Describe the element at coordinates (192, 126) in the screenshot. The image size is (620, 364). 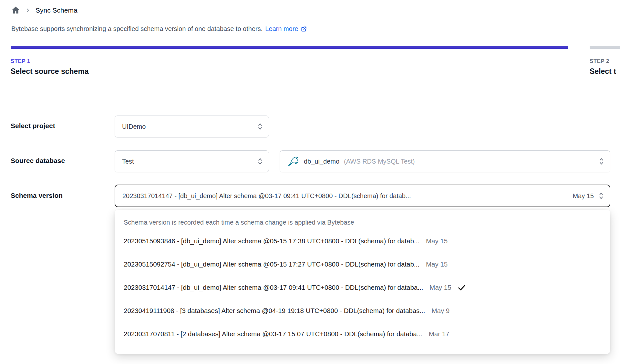
I see `project-select: UIDemo` at that location.